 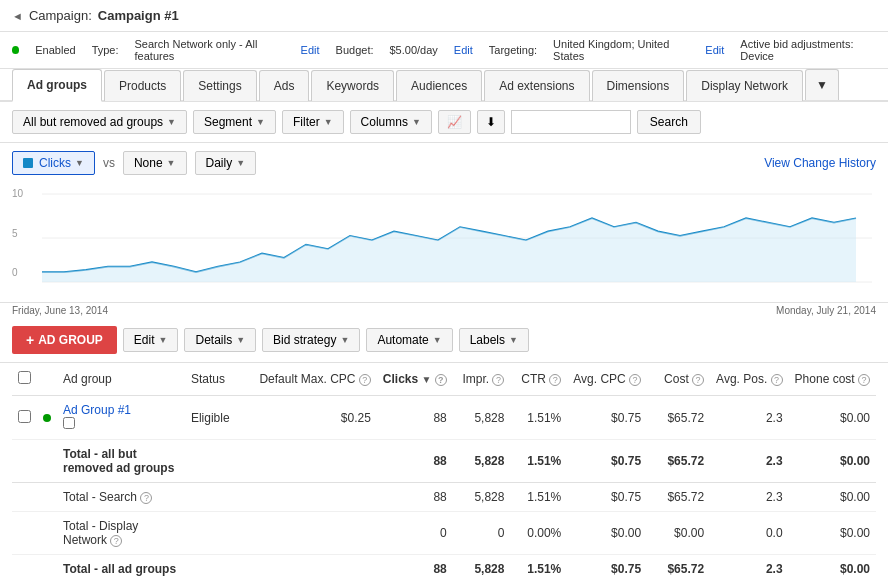 What do you see at coordinates (310, 50) in the screenshot?
I see `type-edit-link: Edit` at bounding box center [310, 50].